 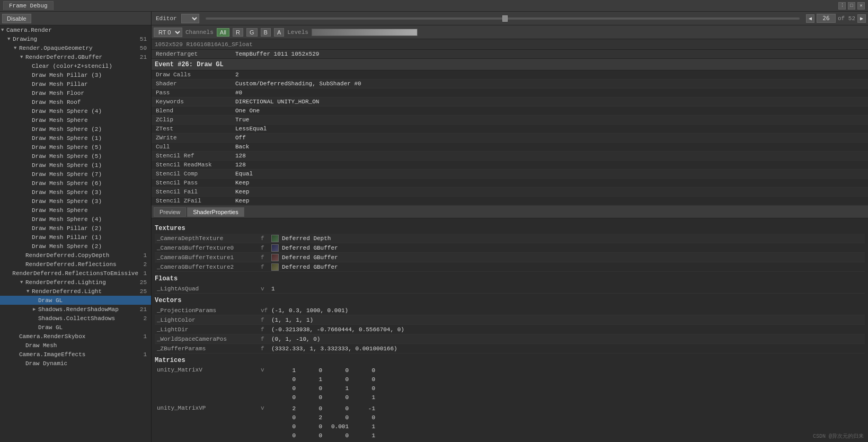 What do you see at coordinates (75, 246) in the screenshot?
I see `tree-row-draw-sphere2b: Draw Mesh Sphere (2)` at bounding box center [75, 246].